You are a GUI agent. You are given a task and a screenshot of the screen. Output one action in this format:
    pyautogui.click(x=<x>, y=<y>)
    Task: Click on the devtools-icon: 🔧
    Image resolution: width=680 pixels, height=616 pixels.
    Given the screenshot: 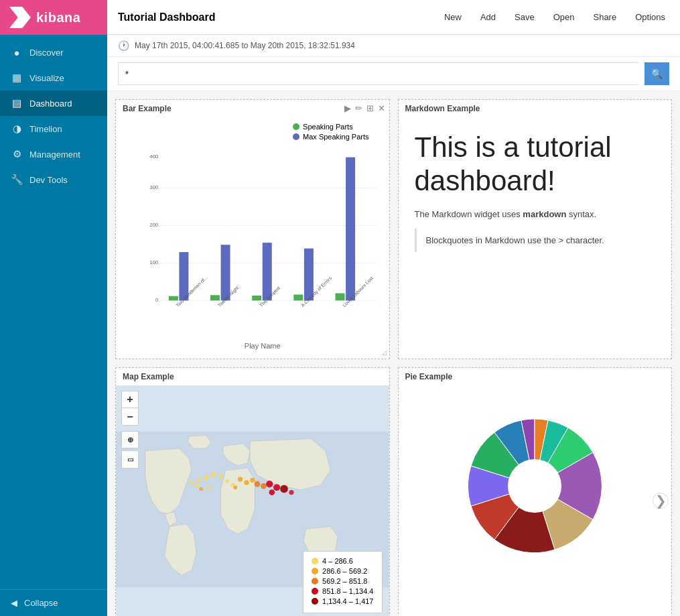 What is the action you would take?
    pyautogui.click(x=17, y=180)
    